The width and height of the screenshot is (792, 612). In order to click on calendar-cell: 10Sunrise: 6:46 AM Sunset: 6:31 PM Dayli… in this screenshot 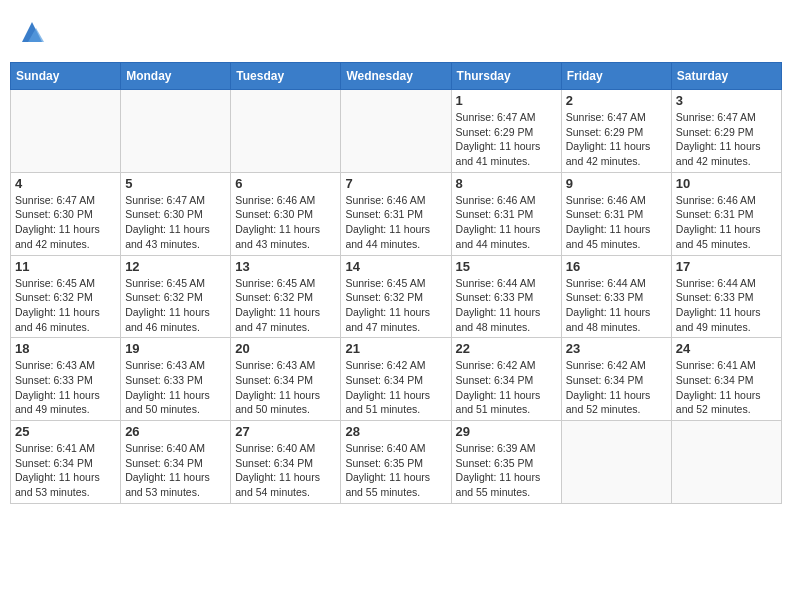, I will do `click(726, 214)`.